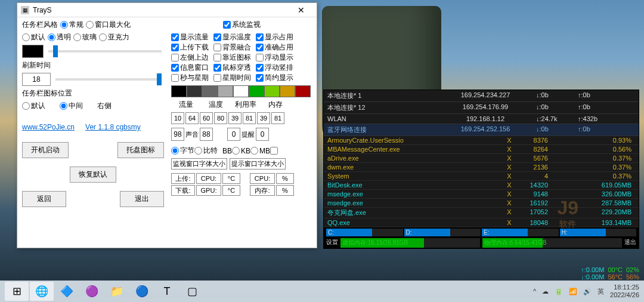 Image resolution: width=644 pixels, height=302 pixels. Describe the element at coordinates (534, 291) in the screenshot. I see `chevron-up-icon: ^` at that location.